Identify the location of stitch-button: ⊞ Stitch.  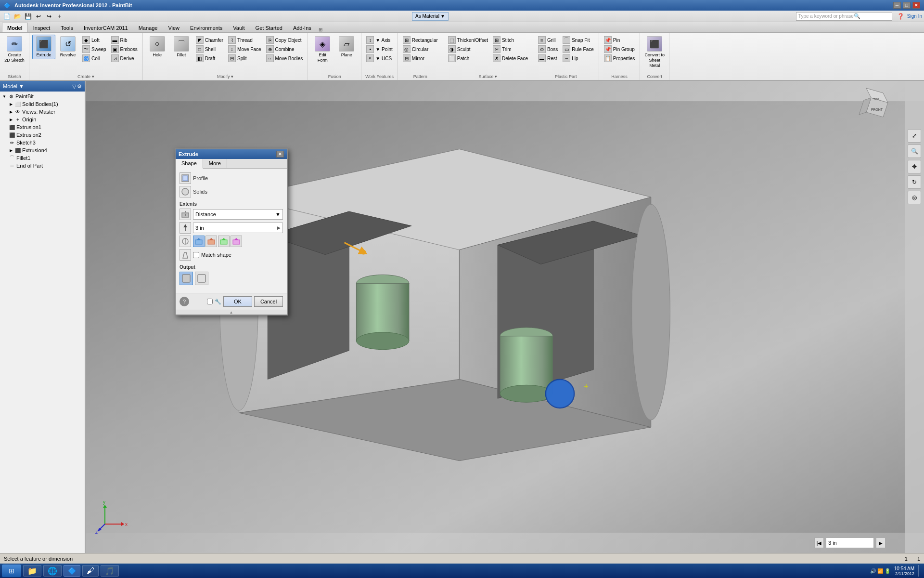
(510, 40).